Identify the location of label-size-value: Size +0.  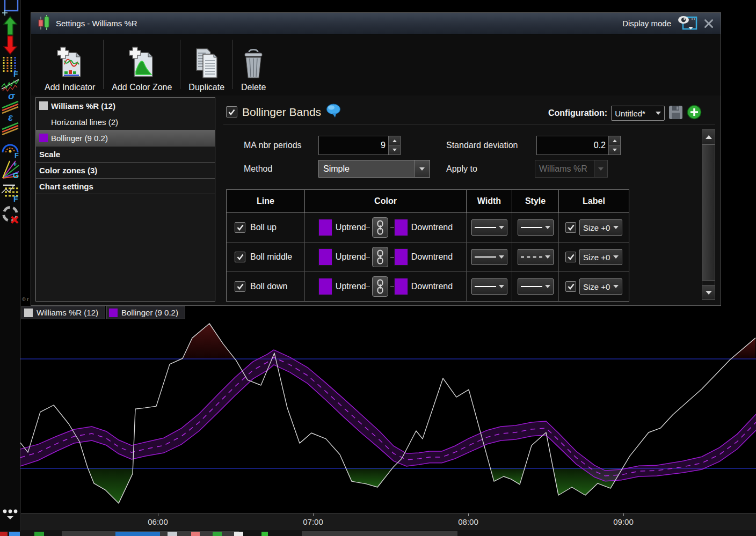
(597, 287).